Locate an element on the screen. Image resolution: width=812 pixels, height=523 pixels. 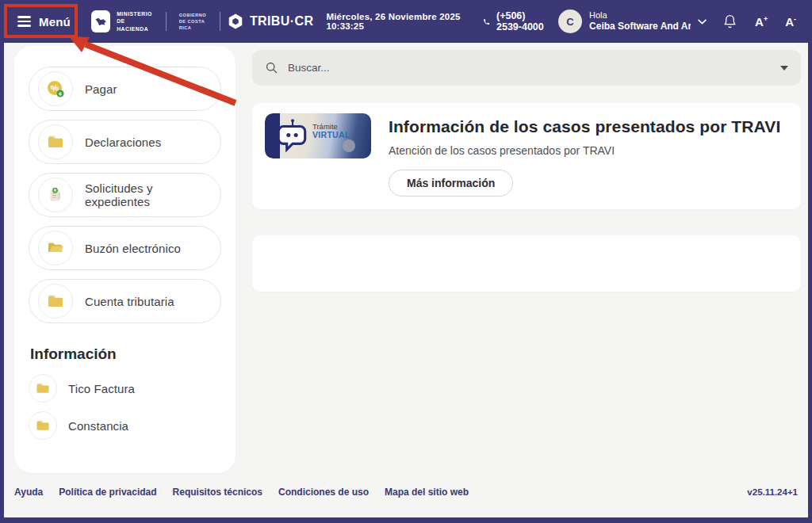
avatar: C is located at coordinates (570, 21).